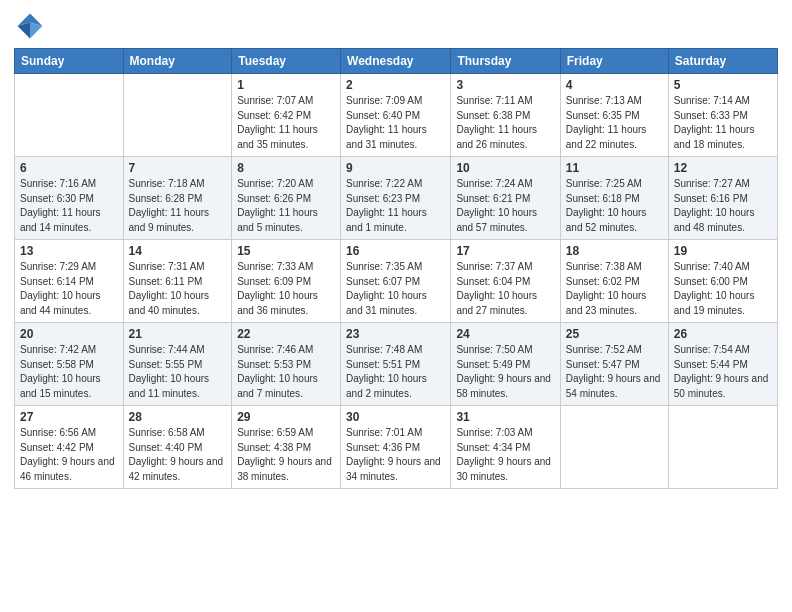 The height and width of the screenshot is (612, 792). What do you see at coordinates (614, 251) in the screenshot?
I see `day-number: 18` at bounding box center [614, 251].